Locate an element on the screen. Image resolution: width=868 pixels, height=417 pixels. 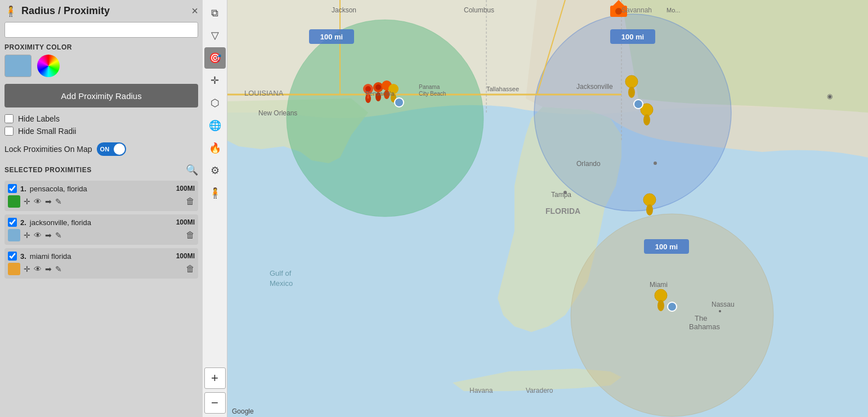
toolbar-filter-btn: ▽ is located at coordinates (215, 35).